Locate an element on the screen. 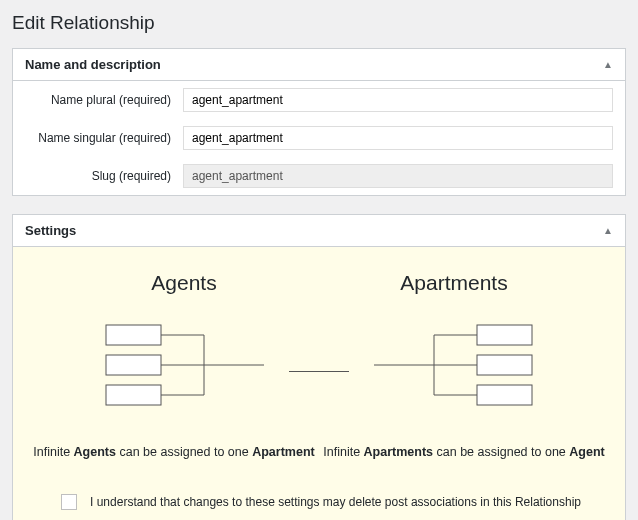 The image size is (638, 520). panel-header-label: Settings is located at coordinates (50, 230).